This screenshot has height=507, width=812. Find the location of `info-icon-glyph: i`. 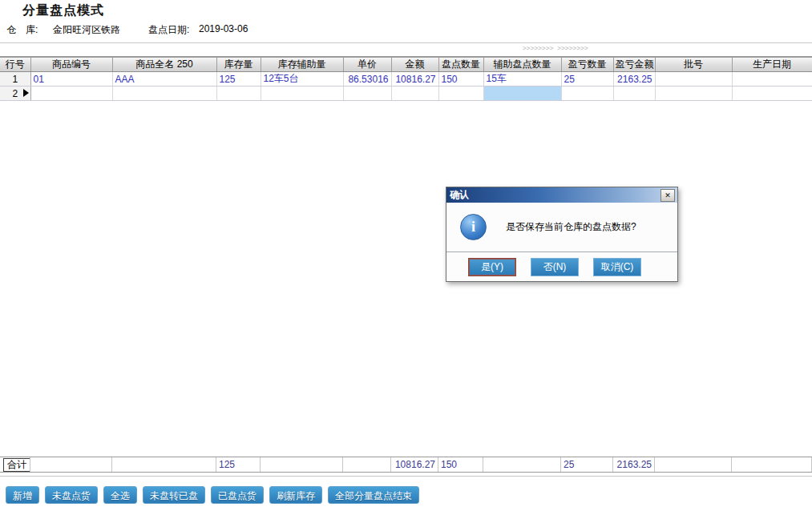

info-icon-glyph: i is located at coordinates (473, 227).